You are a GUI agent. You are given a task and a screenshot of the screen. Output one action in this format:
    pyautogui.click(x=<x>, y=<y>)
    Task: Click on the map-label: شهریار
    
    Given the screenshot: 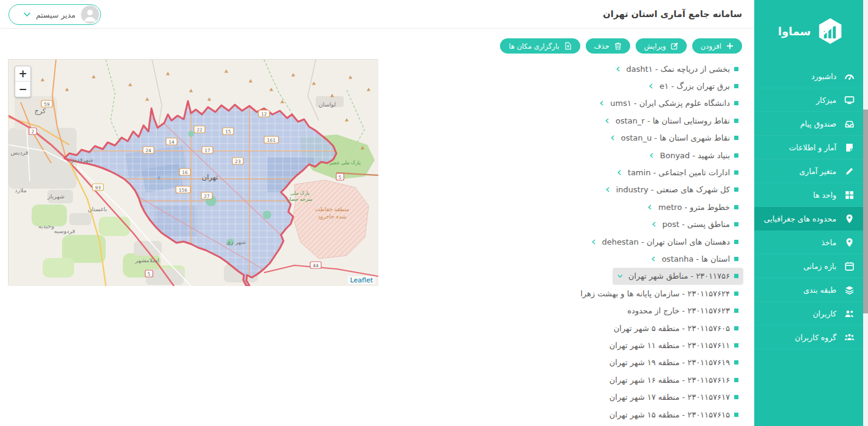 What is the action you would take?
    pyautogui.click(x=56, y=196)
    